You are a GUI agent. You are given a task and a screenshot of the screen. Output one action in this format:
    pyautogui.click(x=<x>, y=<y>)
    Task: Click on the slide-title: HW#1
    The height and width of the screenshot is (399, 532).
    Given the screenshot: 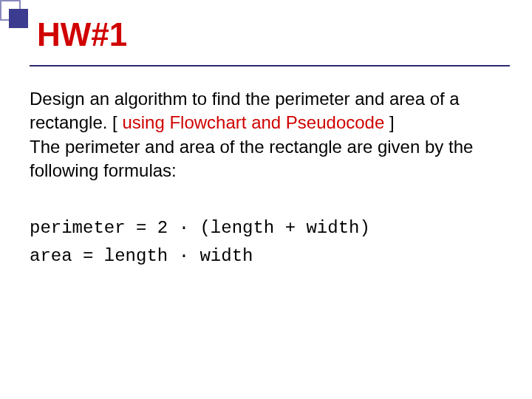 What is the action you would take?
    pyautogui.click(x=82, y=35)
    